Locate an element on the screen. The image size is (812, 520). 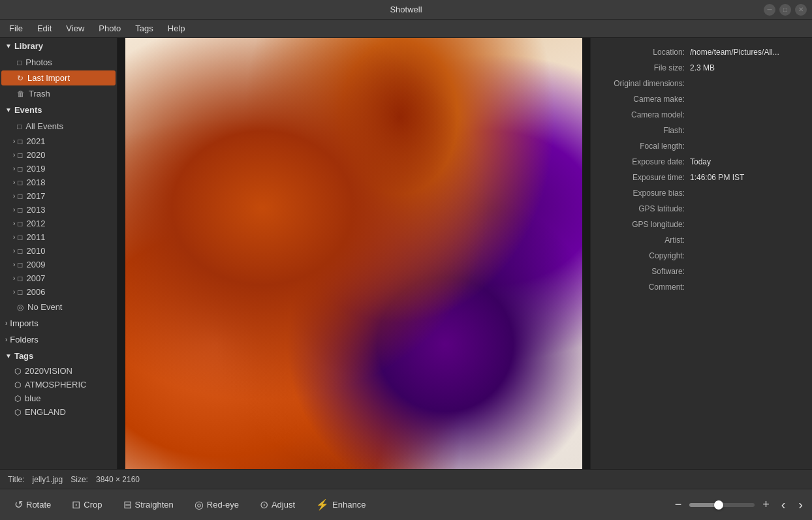
tag-england: ⬡ ENGLAND is located at coordinates (59, 412).